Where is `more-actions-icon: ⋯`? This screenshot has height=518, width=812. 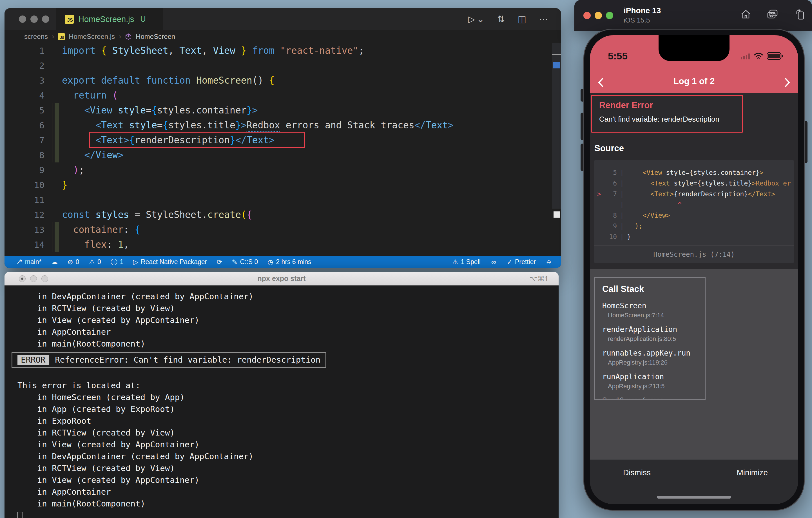
more-actions-icon: ⋯ is located at coordinates (544, 19).